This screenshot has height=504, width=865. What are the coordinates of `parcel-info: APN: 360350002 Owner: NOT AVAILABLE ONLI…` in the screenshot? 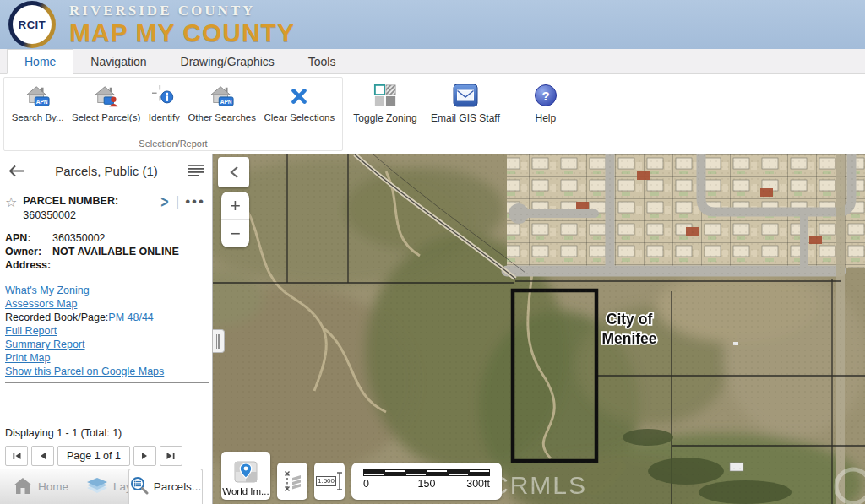 It's located at (105, 252).